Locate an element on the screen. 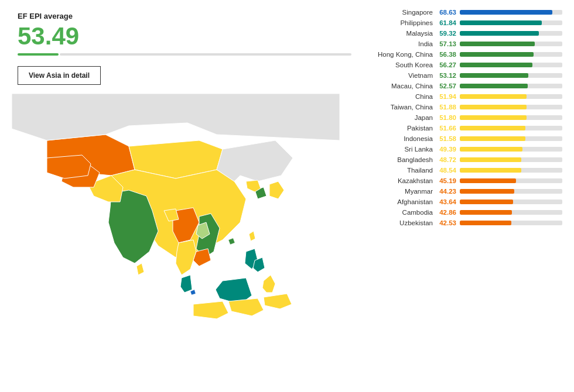  progress-bg is located at coordinates (206, 54).